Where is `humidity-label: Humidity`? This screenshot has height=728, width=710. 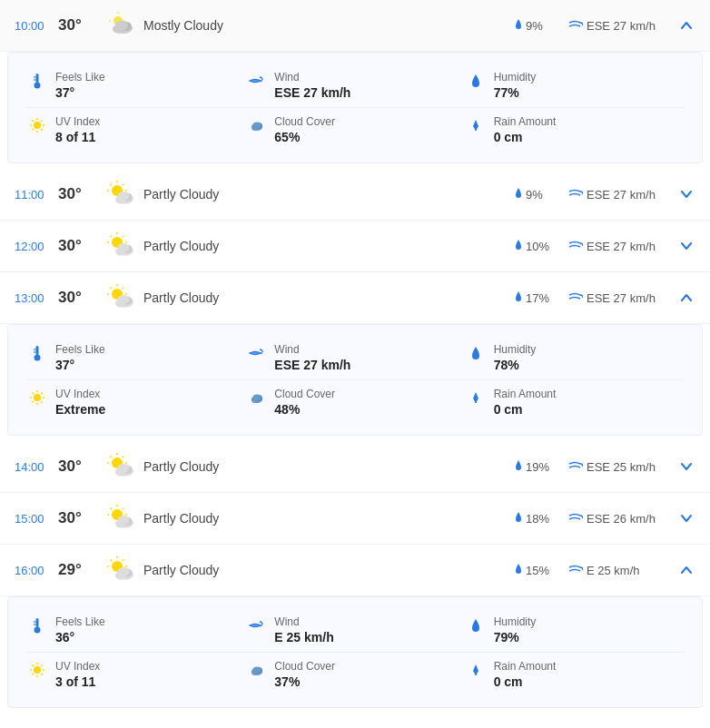
humidity-label: Humidity is located at coordinates (516, 622).